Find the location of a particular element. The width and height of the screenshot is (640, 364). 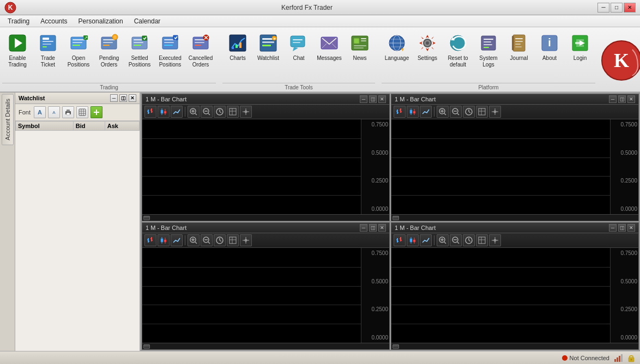

trade-ticket-button: Trade Ticket is located at coordinates (48, 54).